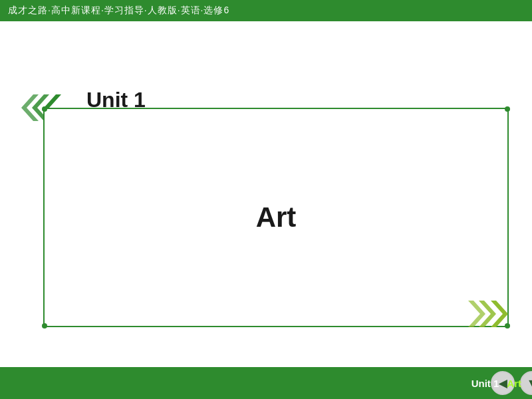  I want to click on top-bar-title: 成才之路·高中新课程·学习指导·人教版·英语·选修6, so click(118, 11).